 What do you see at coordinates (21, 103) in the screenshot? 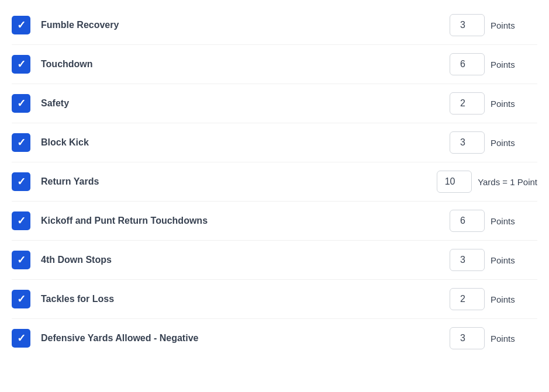
I see `checkbox-safety: ✓` at bounding box center [21, 103].